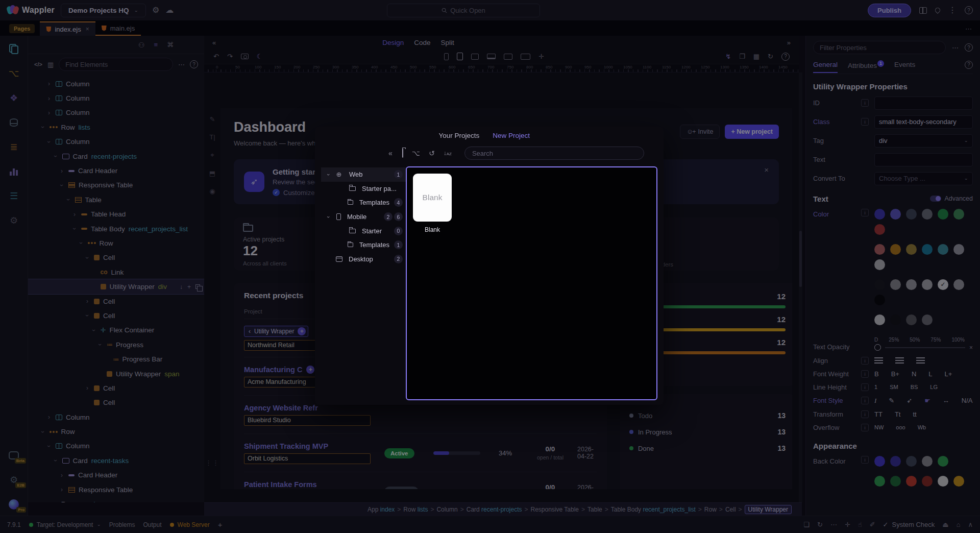 This screenshot has height=533, width=980. What do you see at coordinates (432, 153) in the screenshot?
I see `history-icon: ↺` at bounding box center [432, 153].